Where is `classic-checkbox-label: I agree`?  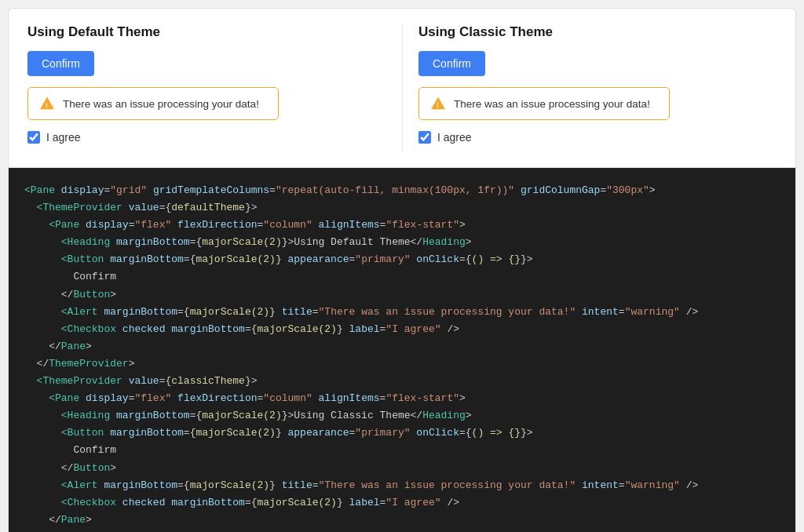
classic-checkbox-label: I agree is located at coordinates (455, 137).